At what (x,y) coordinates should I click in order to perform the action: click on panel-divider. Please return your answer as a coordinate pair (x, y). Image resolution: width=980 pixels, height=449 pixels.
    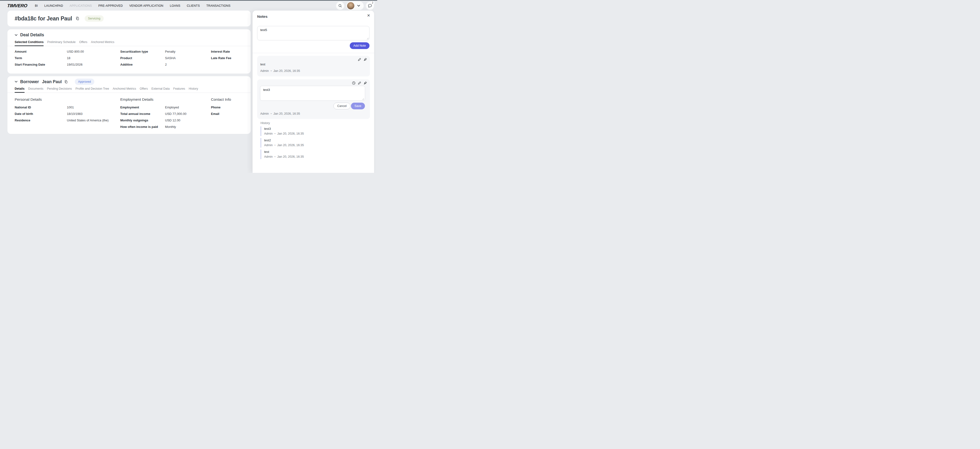
    Looking at the image, I should click on (313, 53).